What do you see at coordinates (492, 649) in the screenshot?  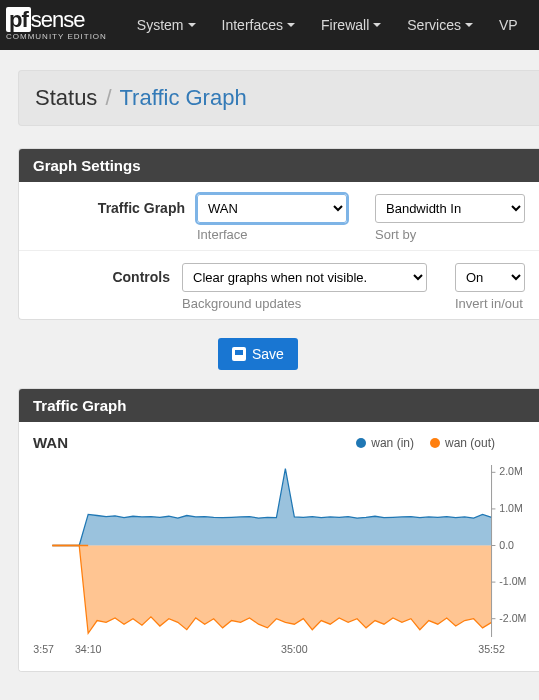 I see `svg-text: 35:52` at bounding box center [492, 649].